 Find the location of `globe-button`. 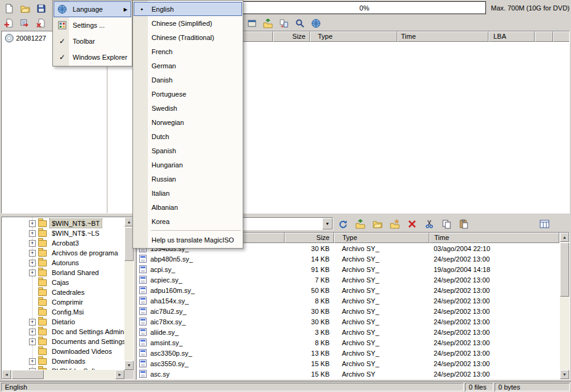

globe-button is located at coordinates (316, 23).